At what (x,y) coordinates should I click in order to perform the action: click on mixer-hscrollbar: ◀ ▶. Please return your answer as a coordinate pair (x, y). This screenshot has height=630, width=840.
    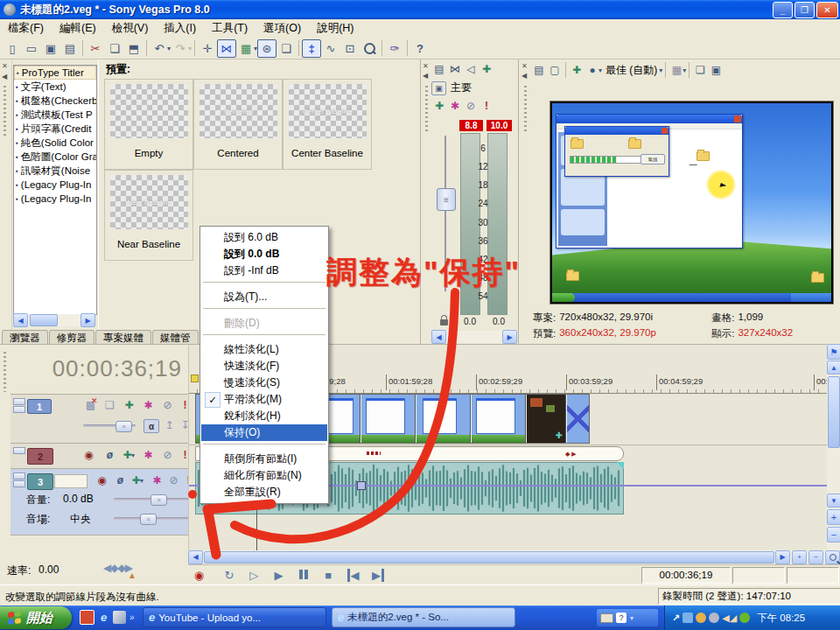
    Looking at the image, I should click on (474, 337).